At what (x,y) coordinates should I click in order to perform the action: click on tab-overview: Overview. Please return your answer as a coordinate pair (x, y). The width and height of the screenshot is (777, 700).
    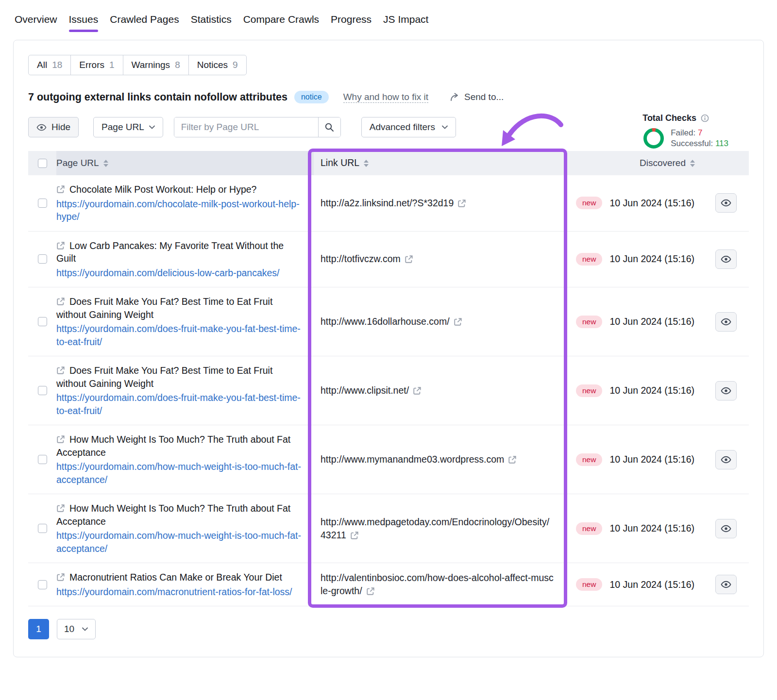
    Looking at the image, I should click on (36, 22).